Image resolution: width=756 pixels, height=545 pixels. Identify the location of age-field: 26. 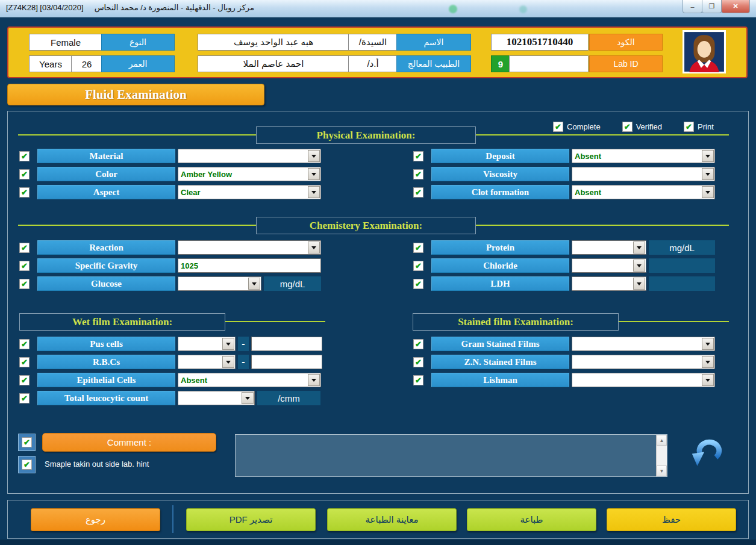
(87, 64).